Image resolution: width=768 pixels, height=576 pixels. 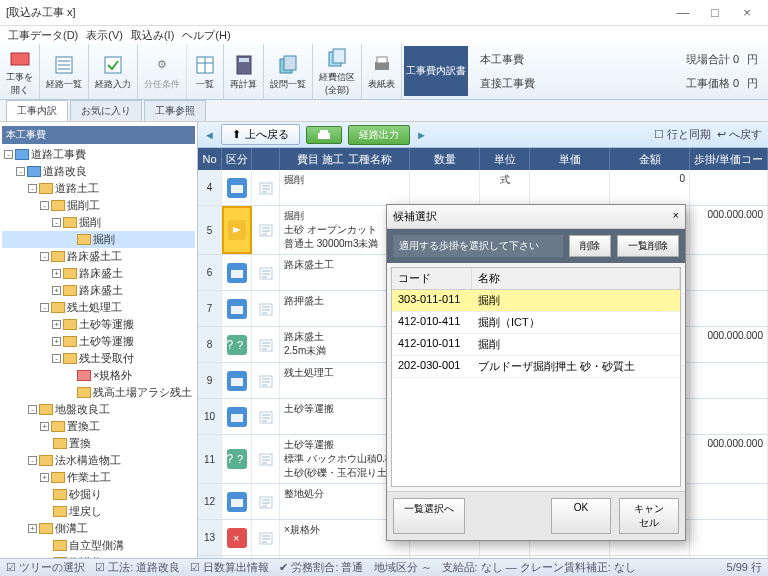 What do you see at coordinates (98, 512) in the screenshot?
I see `tree-node: 埋戻し` at bounding box center [98, 512].